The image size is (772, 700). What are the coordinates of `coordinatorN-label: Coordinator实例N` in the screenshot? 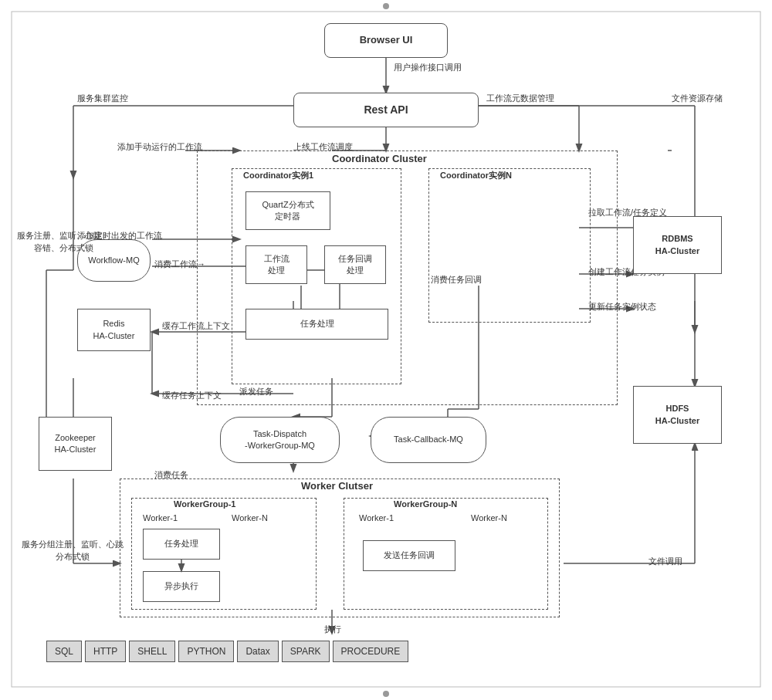 It's located at (476, 176).